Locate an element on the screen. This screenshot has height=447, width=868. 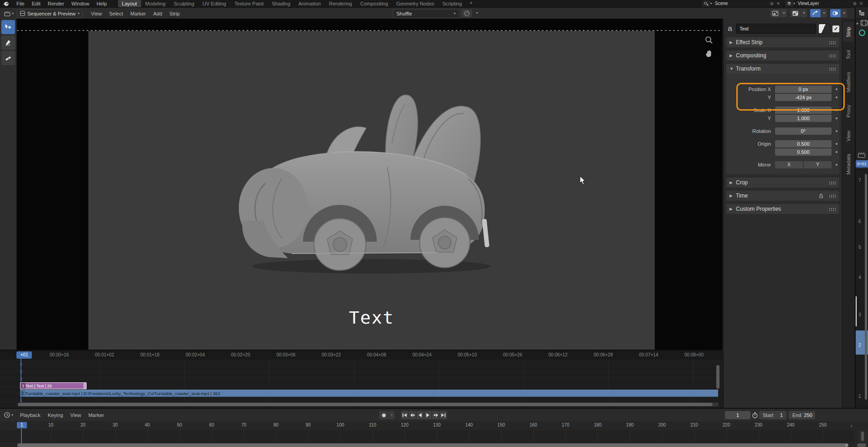
timeline-ruler: 1020304050607080901001101201301401501601… is located at coordinates (434, 434).